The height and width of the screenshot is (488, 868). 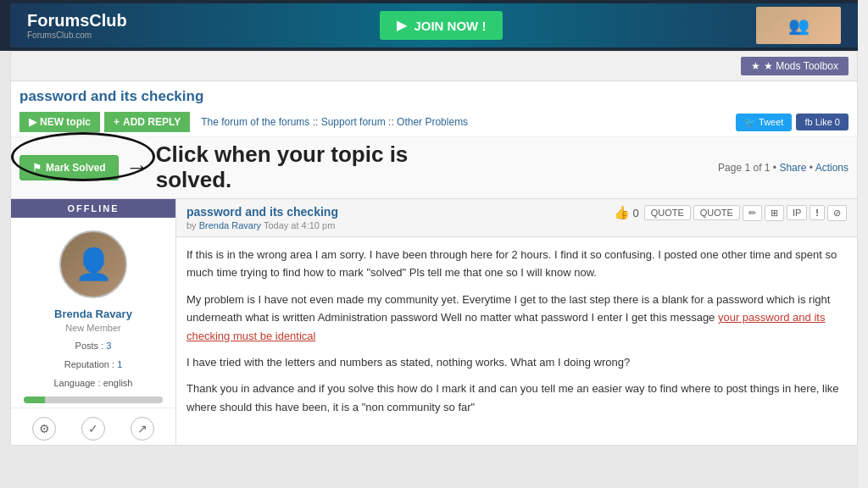 What do you see at coordinates (70, 168) in the screenshot?
I see `mark-solved-button: ⚑ Mark Solved` at bounding box center [70, 168].